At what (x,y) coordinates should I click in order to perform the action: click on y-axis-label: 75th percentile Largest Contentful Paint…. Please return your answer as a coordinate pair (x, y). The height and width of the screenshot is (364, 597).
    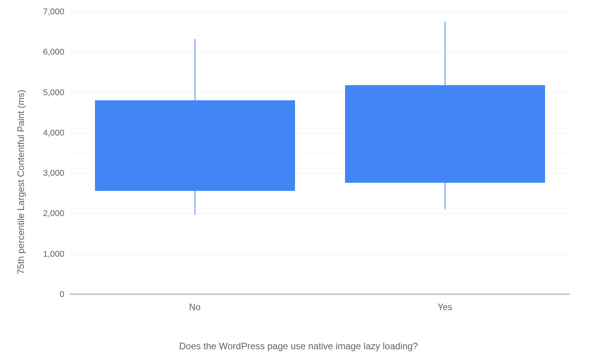
    Looking at the image, I should click on (21, 182).